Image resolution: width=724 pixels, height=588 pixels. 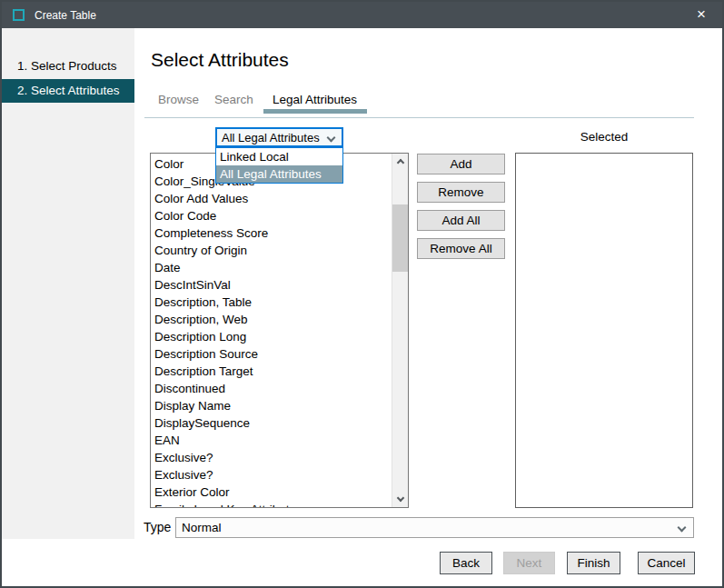 I want to click on list-item: Description Target, so click(x=271, y=371).